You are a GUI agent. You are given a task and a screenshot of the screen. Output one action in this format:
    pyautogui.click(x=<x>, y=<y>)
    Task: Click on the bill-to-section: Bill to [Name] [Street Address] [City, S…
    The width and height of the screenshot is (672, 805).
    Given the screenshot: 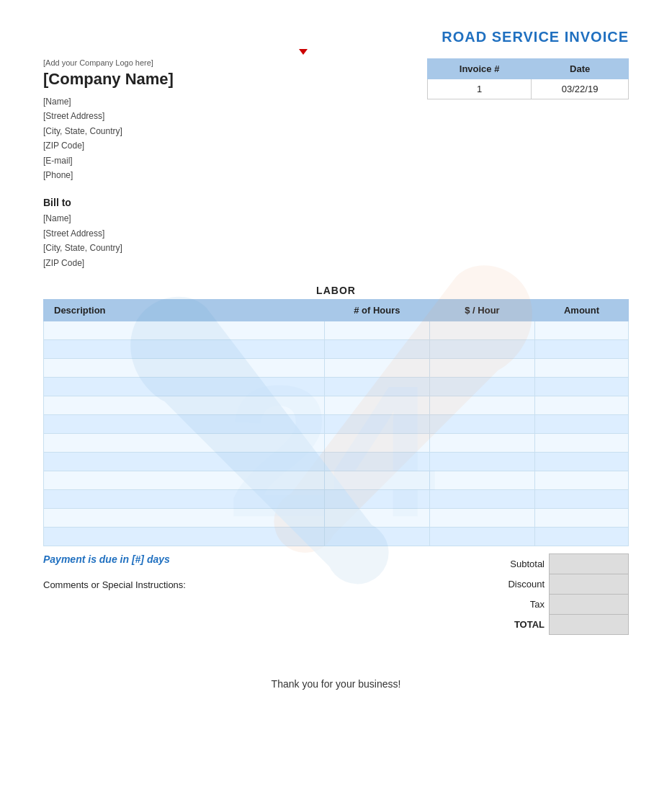 What is the action you would take?
    pyautogui.click(x=336, y=234)
    